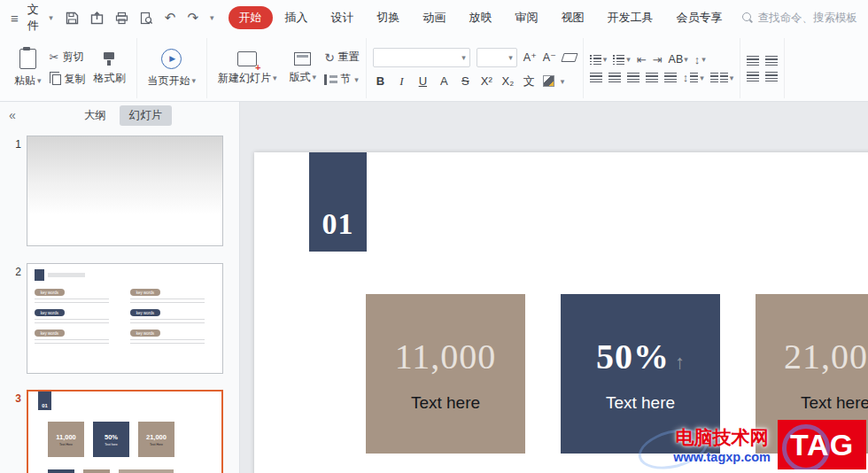  What do you see at coordinates (39, 275) in the screenshot?
I see `mini-section-box` at bounding box center [39, 275].